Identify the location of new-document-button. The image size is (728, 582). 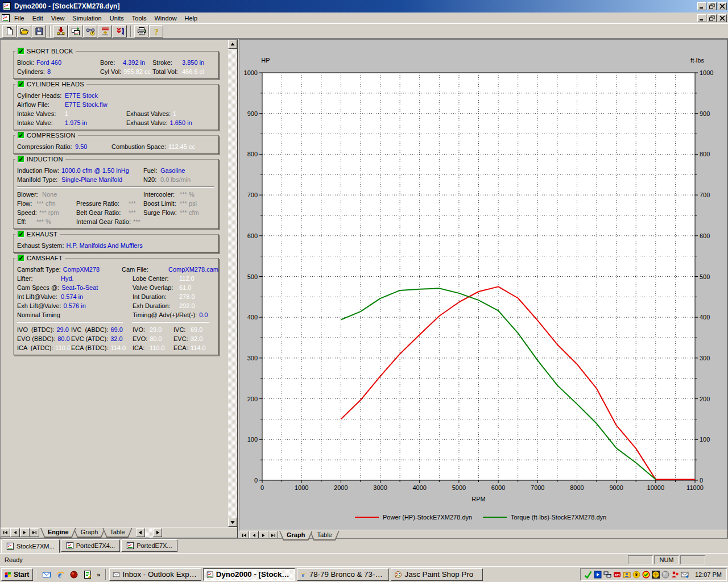
(9, 31).